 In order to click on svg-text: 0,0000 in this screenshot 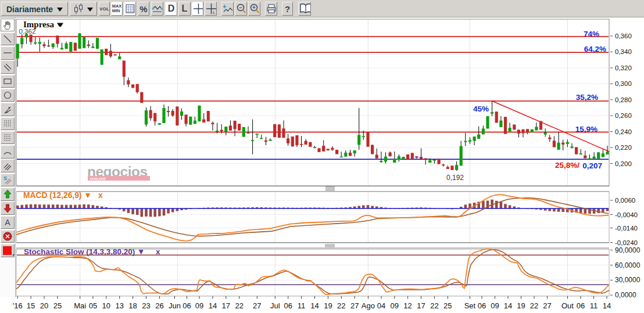, I will do `click(625, 295)`.